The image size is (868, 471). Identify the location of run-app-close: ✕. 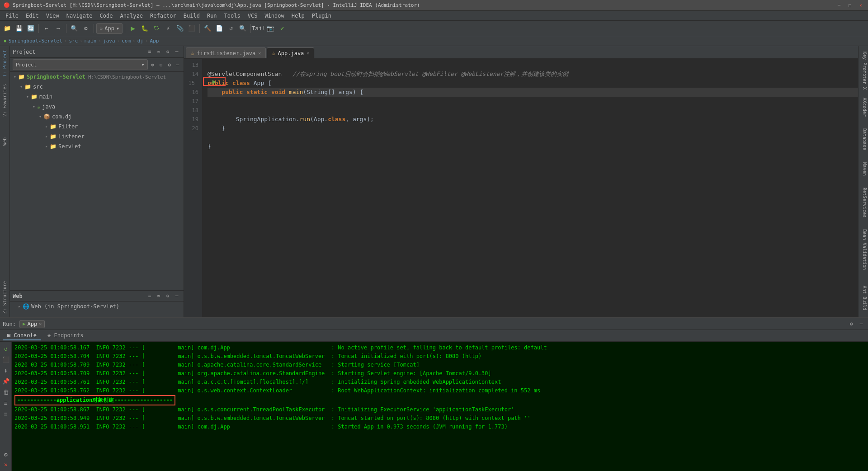
(40, 324).